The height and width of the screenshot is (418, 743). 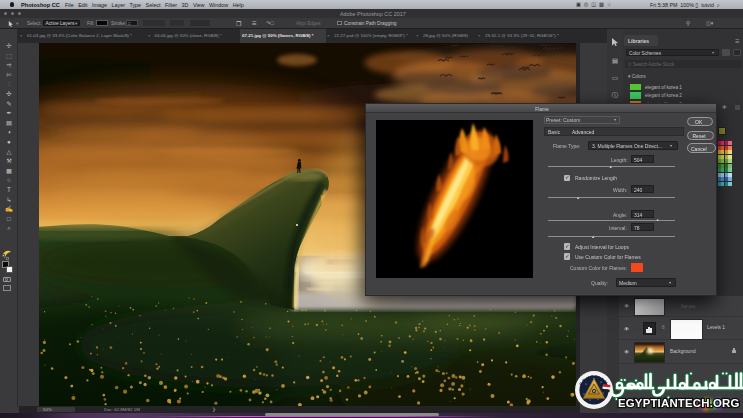 I want to click on svg-text: EGYPTIANTECH.ORG, so click(x=679, y=403).